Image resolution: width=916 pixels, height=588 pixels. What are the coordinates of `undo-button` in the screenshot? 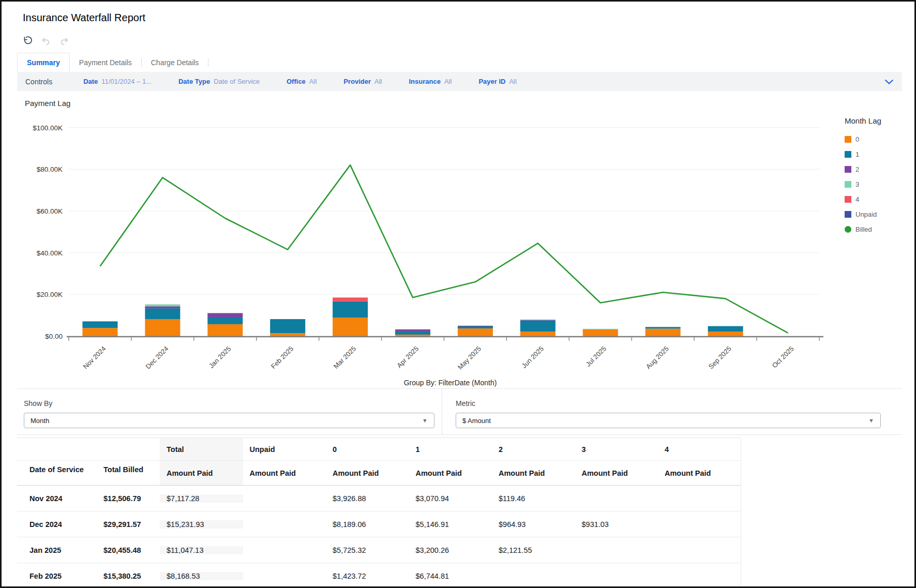 It's located at (46, 40).